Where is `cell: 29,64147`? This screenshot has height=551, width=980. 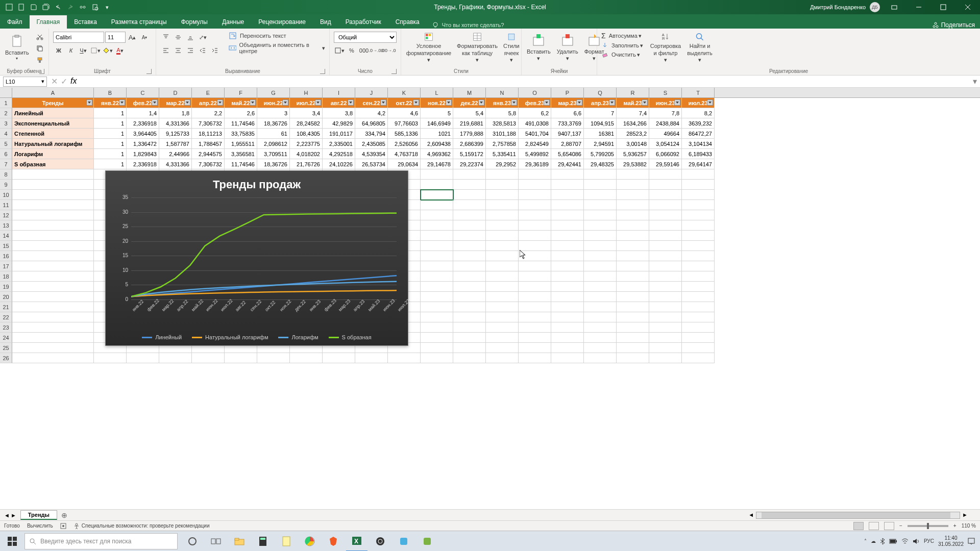 cell: 29,64147 is located at coordinates (698, 164).